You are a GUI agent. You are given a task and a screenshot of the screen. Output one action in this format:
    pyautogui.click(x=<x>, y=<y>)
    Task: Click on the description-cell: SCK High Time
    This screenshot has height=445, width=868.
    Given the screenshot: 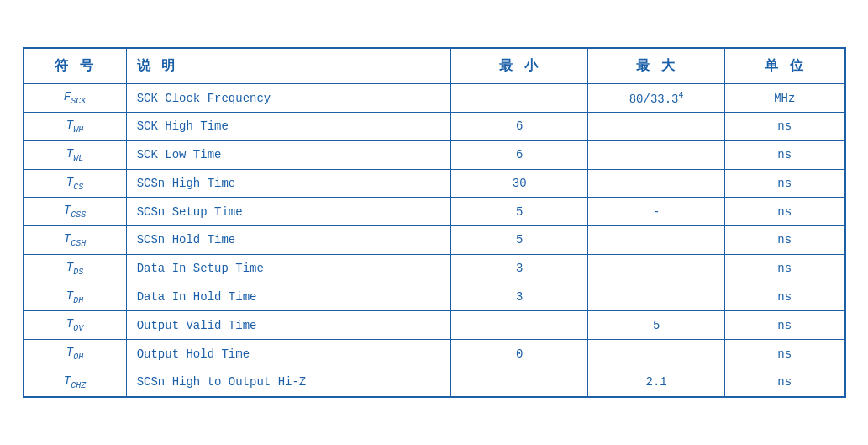 What is the action you would take?
    pyautogui.click(x=289, y=126)
    